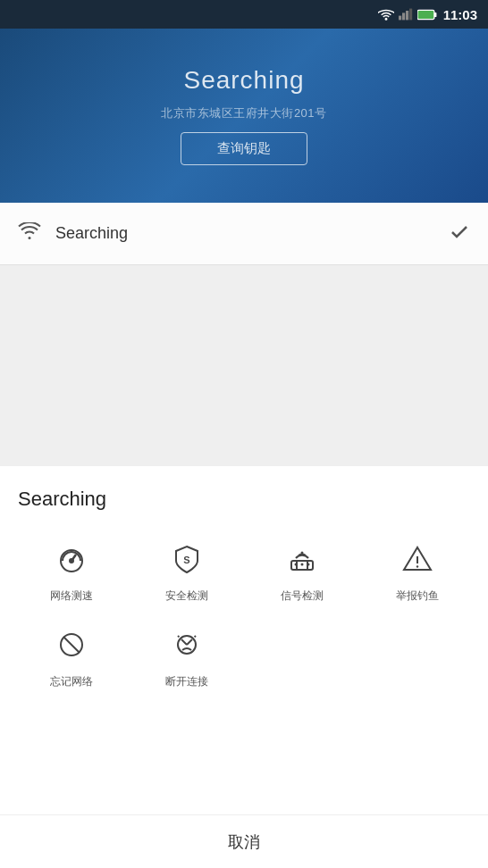 This screenshot has width=488, height=868. I want to click on action-forget-network-label: 忘记网络, so click(72, 682).